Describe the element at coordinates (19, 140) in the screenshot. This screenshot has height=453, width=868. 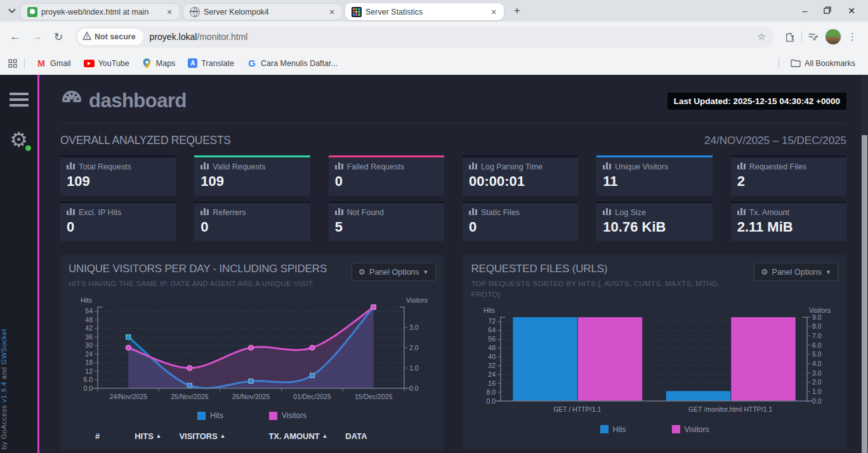
I see `settings-gear-icon: ⚙` at that location.